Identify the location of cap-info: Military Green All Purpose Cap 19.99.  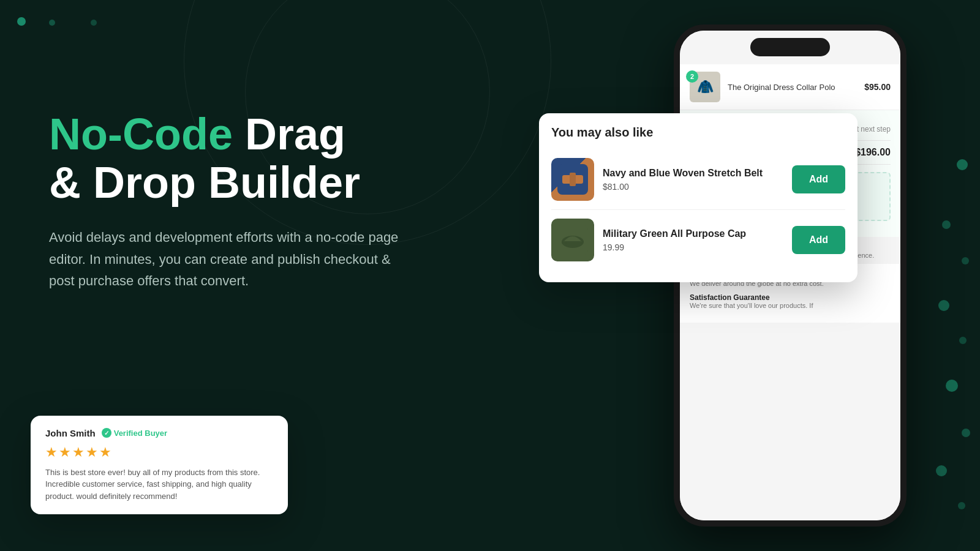
(693, 240).